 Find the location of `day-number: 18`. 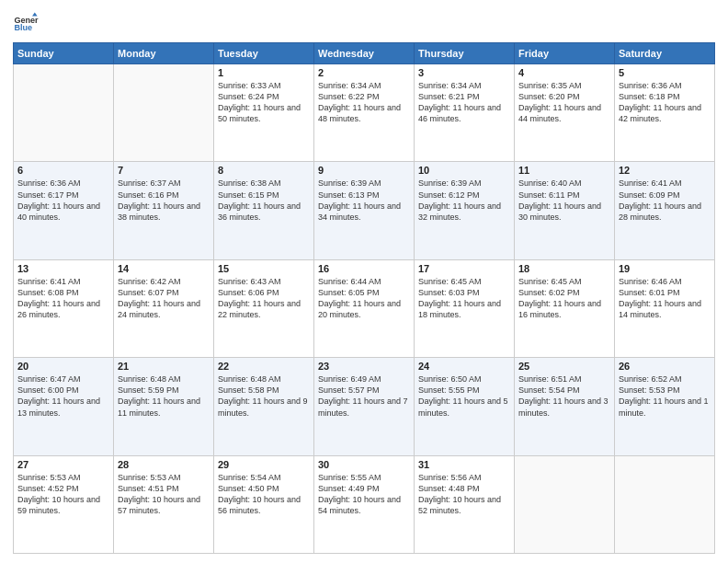

day-number: 18 is located at coordinates (564, 269).